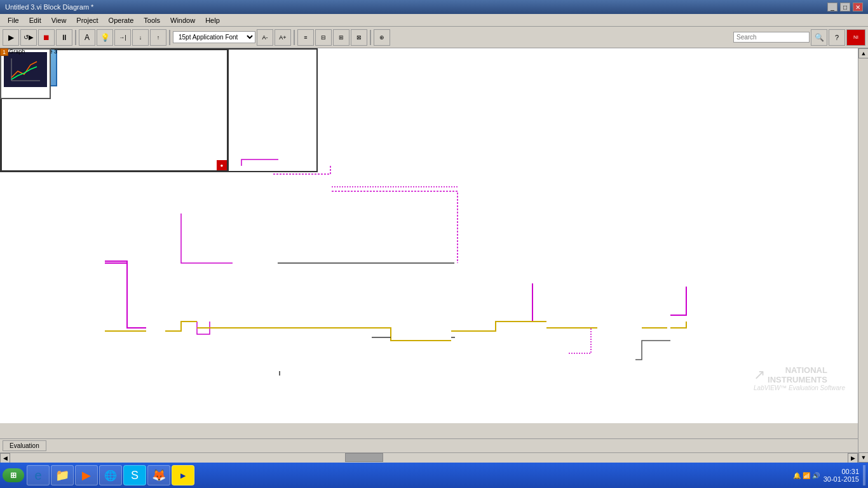  Describe the element at coordinates (806, 475) in the screenshot. I see `tray-icons: 🔔 📶 🔊` at that location.